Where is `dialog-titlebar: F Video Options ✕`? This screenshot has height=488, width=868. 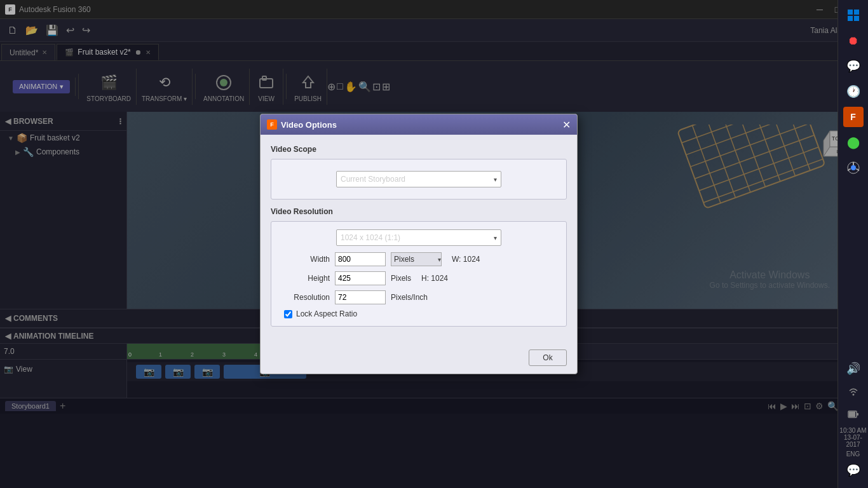 dialog-titlebar: F Video Options ✕ is located at coordinates (419, 125).